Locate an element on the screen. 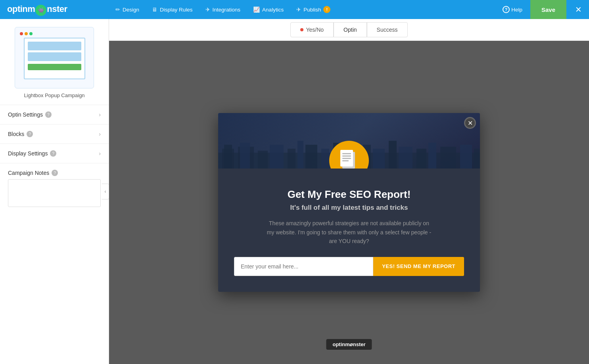  nav-items: ✏ Design 🖥 Display Rules ✈ Integrations … is located at coordinates (303, 10).